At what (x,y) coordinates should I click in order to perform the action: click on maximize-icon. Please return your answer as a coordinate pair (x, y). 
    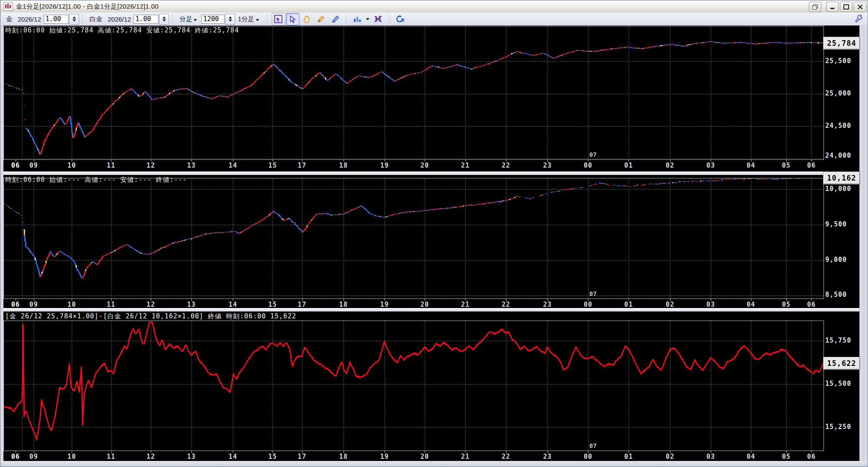
    Looking at the image, I should click on (846, 7).